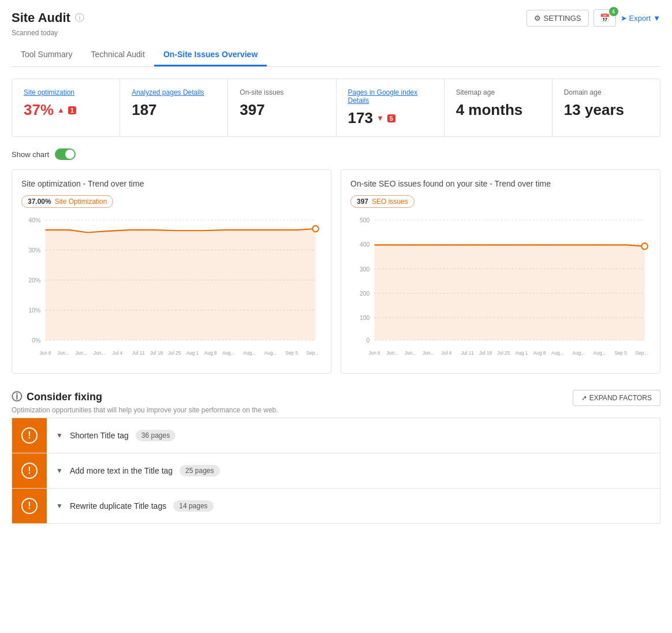 The height and width of the screenshot is (633, 672). I want to click on svg-text: 0%, so click(36, 340).